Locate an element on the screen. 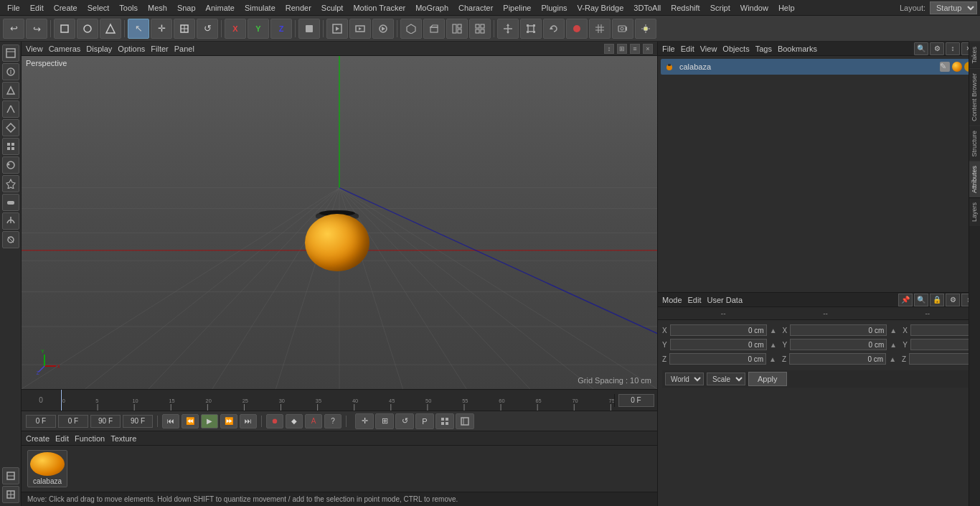  attr-search-button: 🔍 is located at coordinates (921, 300).